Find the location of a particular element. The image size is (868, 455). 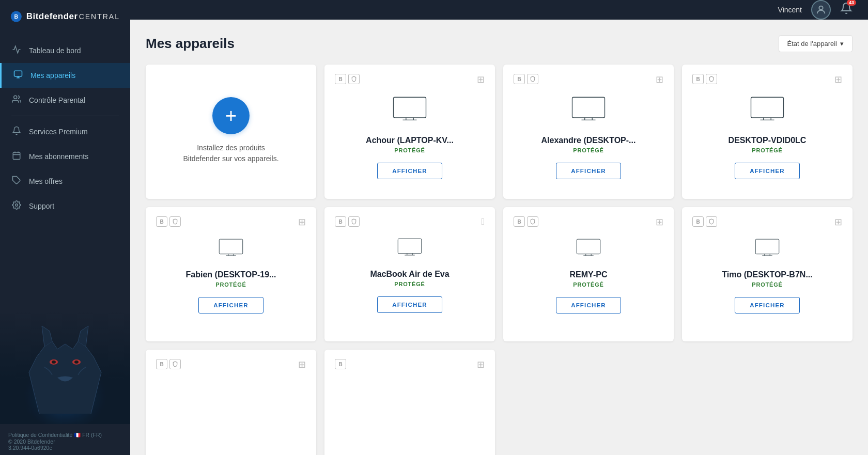

wolf-illustration is located at coordinates (65, 367).